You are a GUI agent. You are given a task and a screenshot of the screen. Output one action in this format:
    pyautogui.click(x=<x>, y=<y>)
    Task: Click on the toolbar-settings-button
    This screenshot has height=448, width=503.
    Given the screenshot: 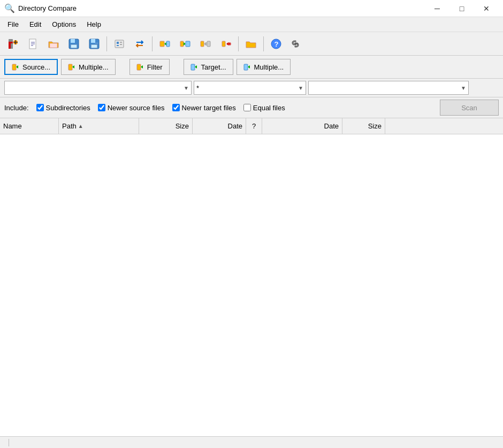 What is the action you would take?
    pyautogui.click(x=119, y=44)
    